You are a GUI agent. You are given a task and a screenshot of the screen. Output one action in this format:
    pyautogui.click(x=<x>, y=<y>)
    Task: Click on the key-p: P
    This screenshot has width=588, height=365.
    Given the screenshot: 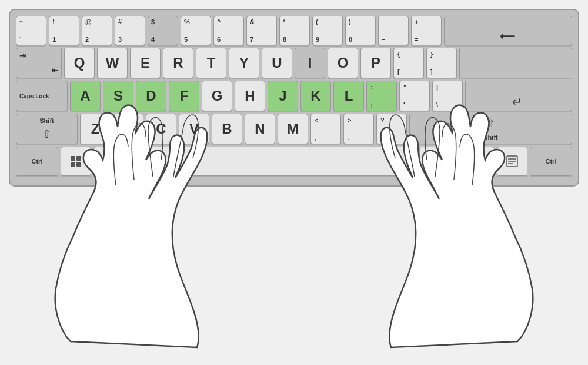 What is the action you would take?
    pyautogui.click(x=376, y=63)
    